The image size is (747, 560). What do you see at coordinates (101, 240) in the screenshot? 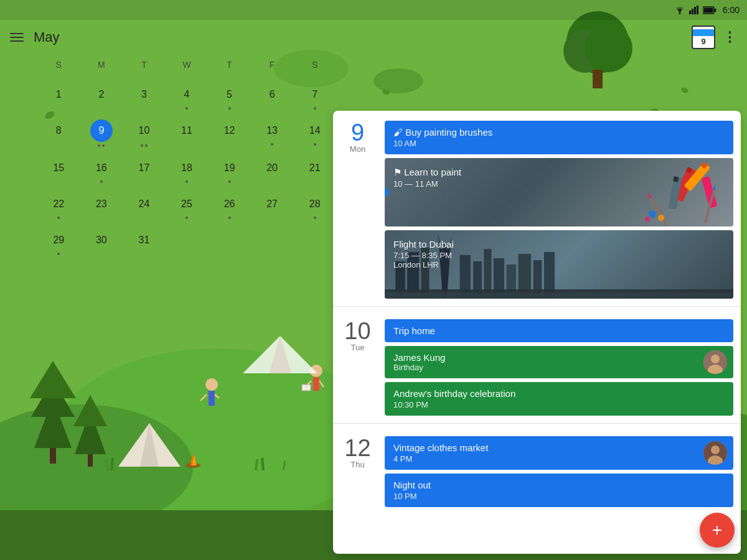
I see `cal-num-30: 30` at bounding box center [101, 240].